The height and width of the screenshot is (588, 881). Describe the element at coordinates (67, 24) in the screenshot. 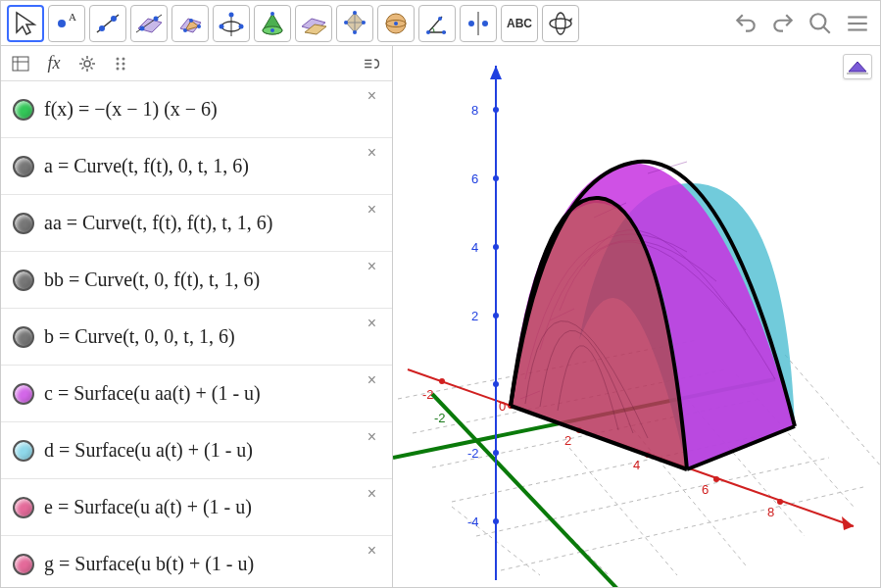

I see `point-tool: A` at that location.